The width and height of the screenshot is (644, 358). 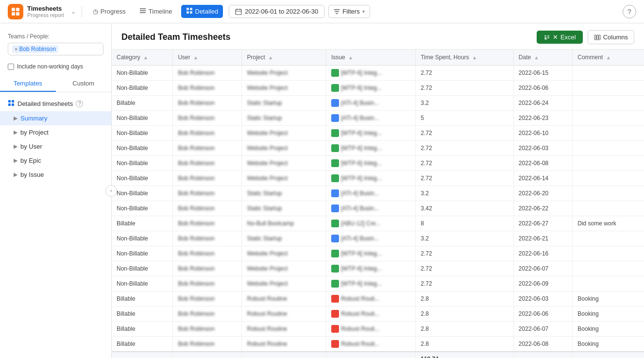 I want to click on cell-date: 2022-06-20, so click(x=543, y=193).